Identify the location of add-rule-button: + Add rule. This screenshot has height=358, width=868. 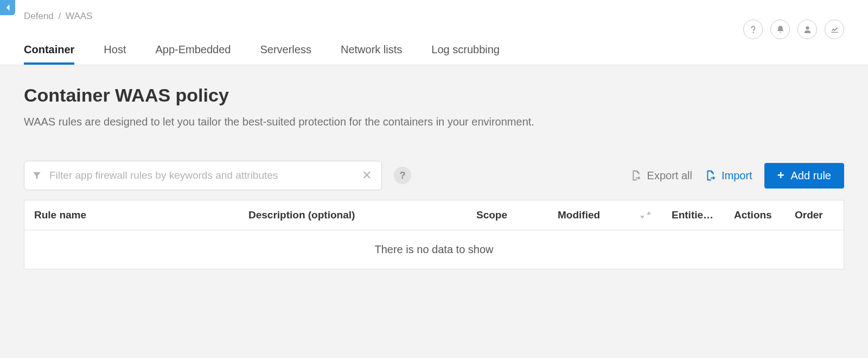
(804, 176).